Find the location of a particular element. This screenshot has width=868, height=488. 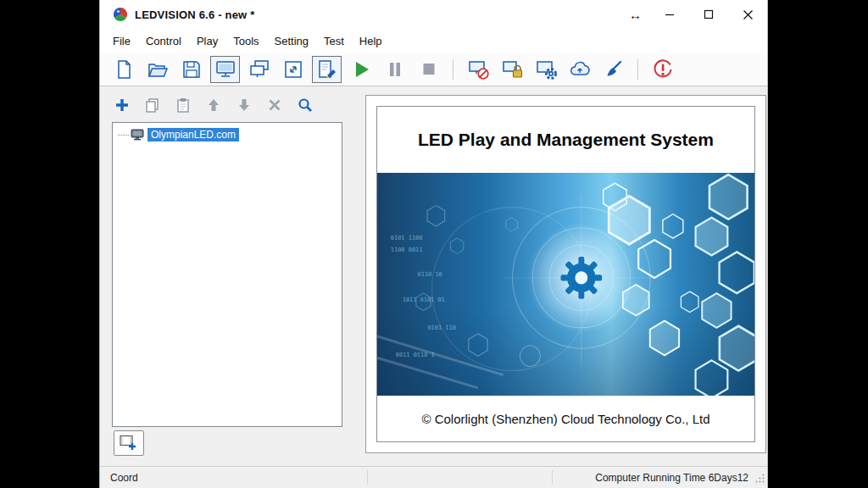

cleanup-button is located at coordinates (614, 69).